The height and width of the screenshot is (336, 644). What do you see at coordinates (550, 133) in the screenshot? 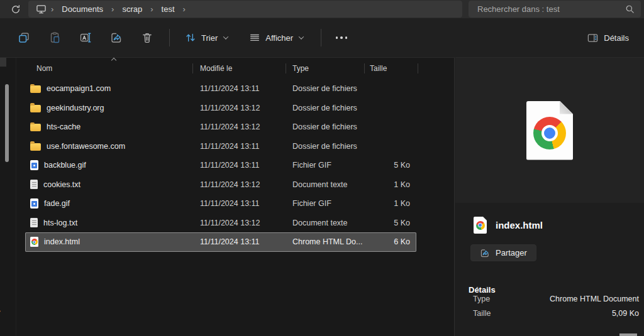
I see `chrome-logo-icon` at bounding box center [550, 133].